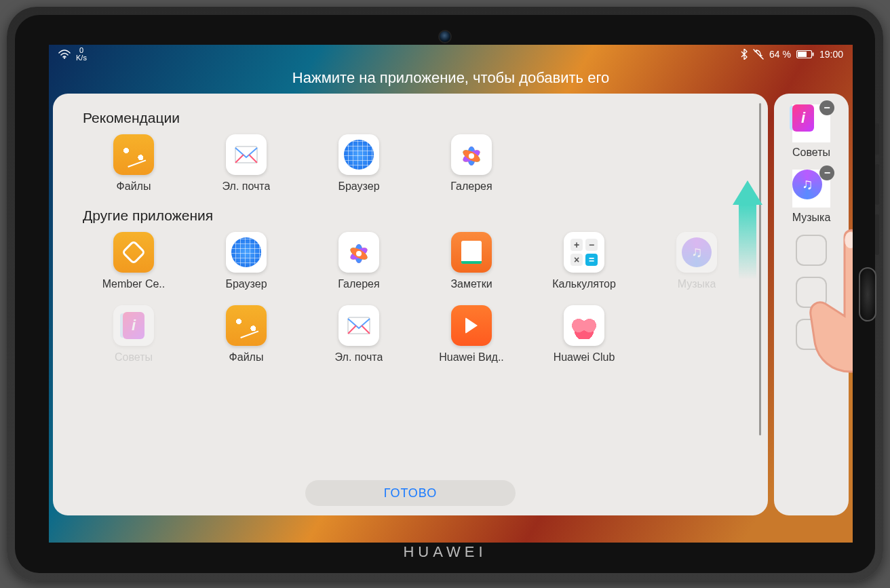  What do you see at coordinates (445, 552) in the screenshot?
I see `brand-logo: HUAWEI` at bounding box center [445, 552].